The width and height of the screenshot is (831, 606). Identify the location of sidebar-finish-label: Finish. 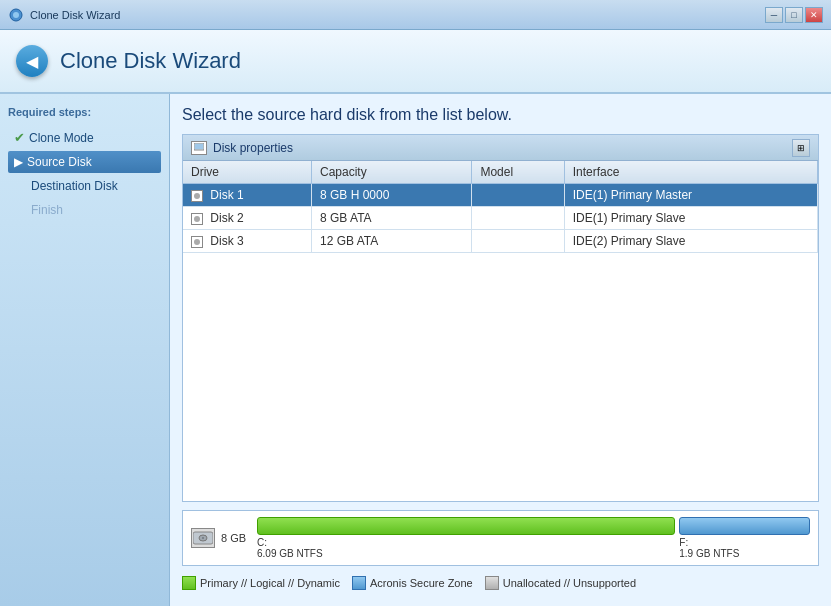
(47, 210).